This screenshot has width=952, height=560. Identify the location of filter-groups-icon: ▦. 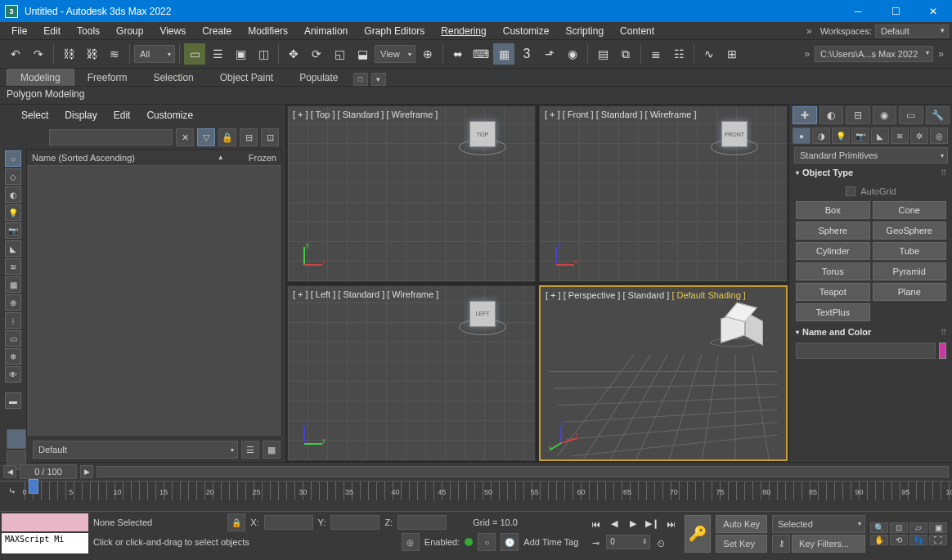
(13, 284).